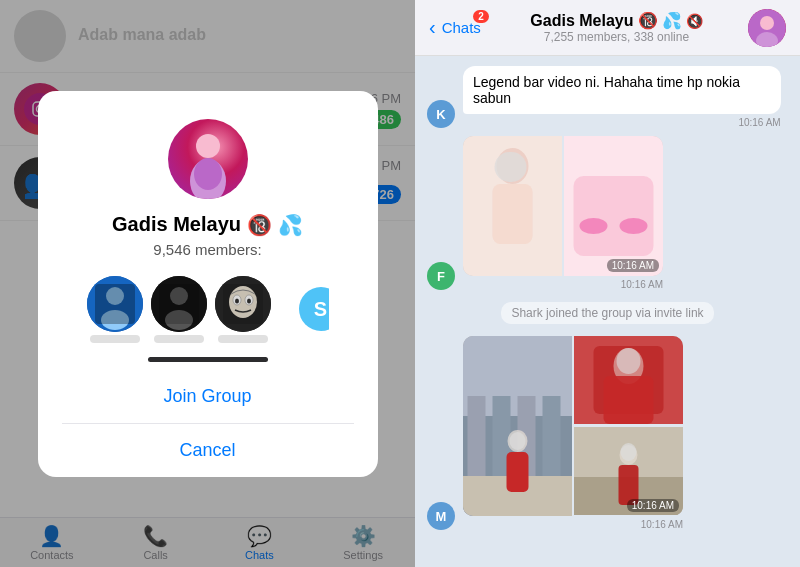  What do you see at coordinates (207, 250) in the screenshot?
I see `modal-subtitle: 9,546 members:` at bounding box center [207, 250].